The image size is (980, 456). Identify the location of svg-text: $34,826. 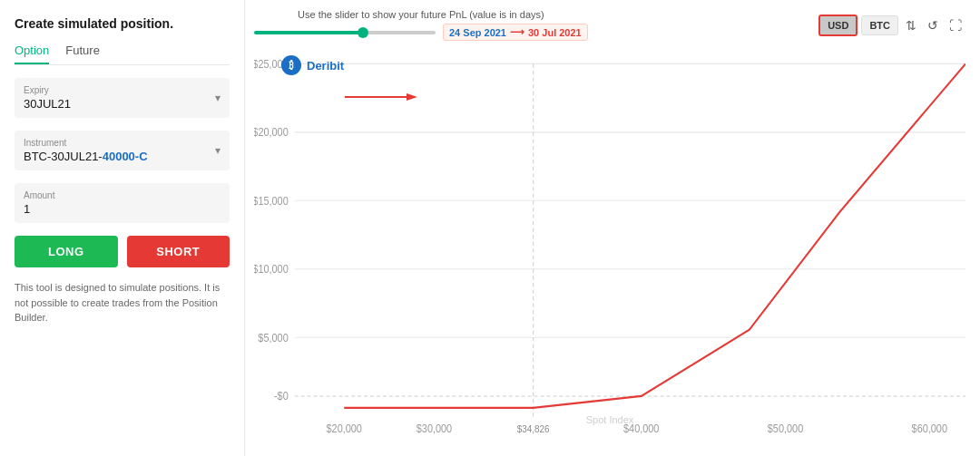
(534, 428).